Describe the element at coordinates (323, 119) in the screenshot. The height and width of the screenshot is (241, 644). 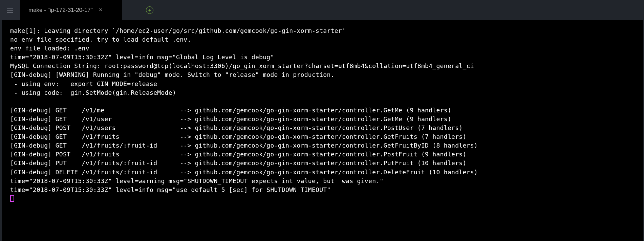
I see `terminal-line: [GIN-debug] GET /v1/user --> github.com/…` at that location.